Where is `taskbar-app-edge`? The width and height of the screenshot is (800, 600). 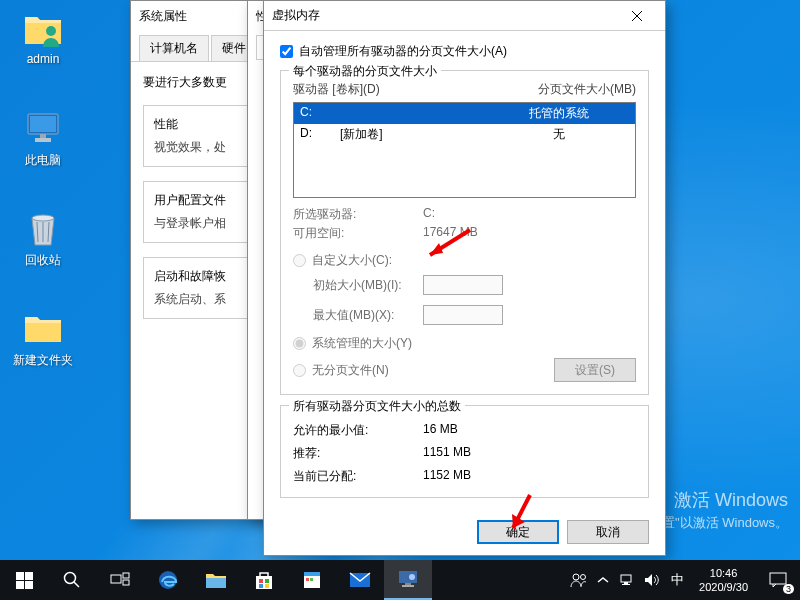
taskbar-app-edge is located at coordinates (168, 580).